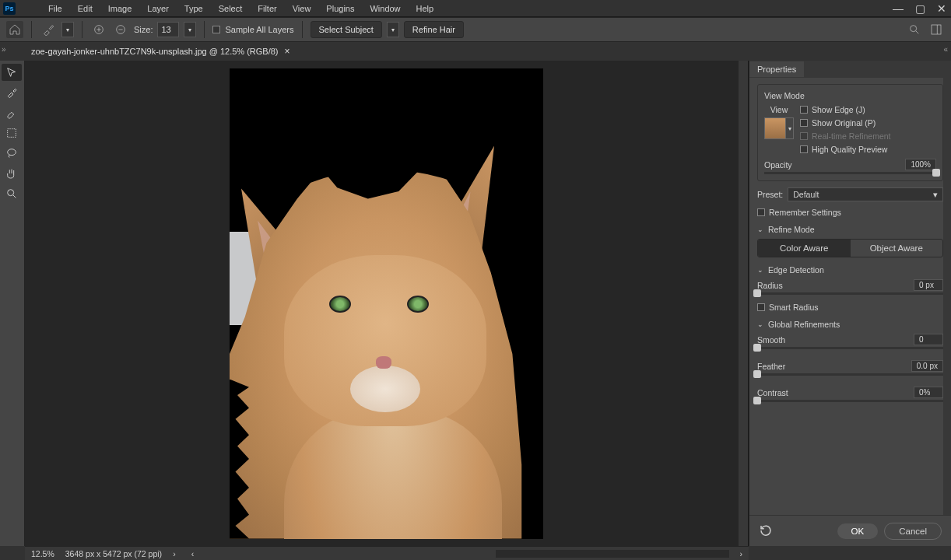  What do you see at coordinates (850, 270) in the screenshot?
I see `edge-detection-header: ⌄Edge Detection` at bounding box center [850, 270].